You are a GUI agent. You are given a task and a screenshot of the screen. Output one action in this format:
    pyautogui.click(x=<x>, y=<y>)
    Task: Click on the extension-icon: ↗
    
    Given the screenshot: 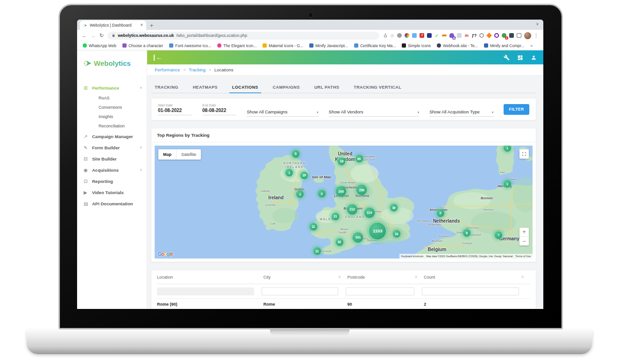 What is the action you would take?
    pyautogui.click(x=422, y=35)
    